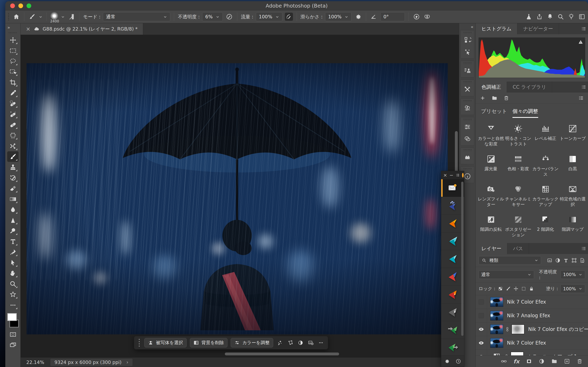 The height and width of the screenshot is (367, 588). I want to click on flow-field: 100%, so click(269, 17).